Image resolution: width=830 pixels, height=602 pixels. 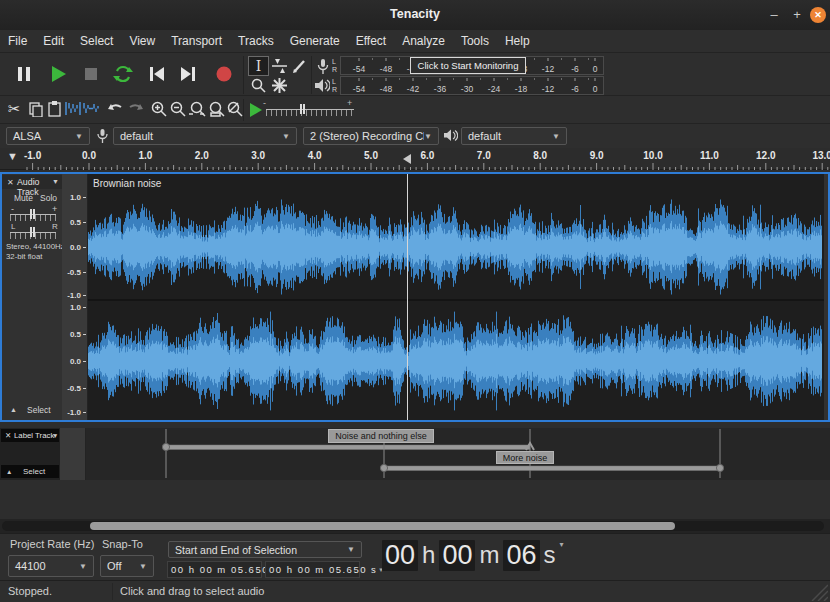 What do you see at coordinates (32, 232) in the screenshot?
I see `pan-slider-thumb` at bounding box center [32, 232].